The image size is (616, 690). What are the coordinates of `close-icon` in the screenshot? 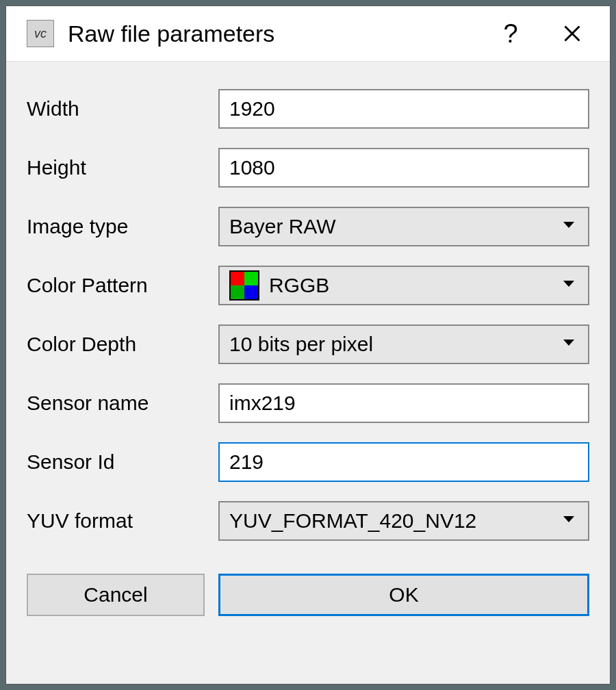 It's located at (572, 34).